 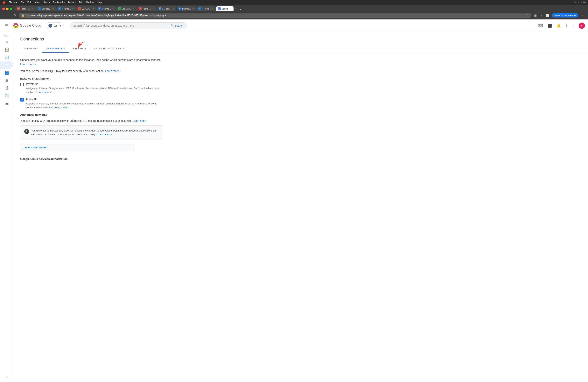 I want to click on address-text: console.cloud.google.com/sql/instances/s…, so click(x=275, y=15).